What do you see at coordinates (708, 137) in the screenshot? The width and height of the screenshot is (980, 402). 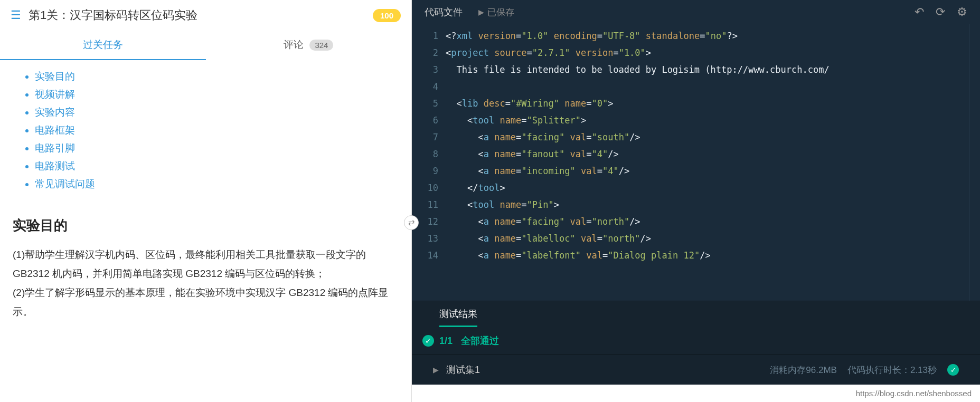 I see `code-line: <a name="facing" val="south"/>` at bounding box center [708, 137].